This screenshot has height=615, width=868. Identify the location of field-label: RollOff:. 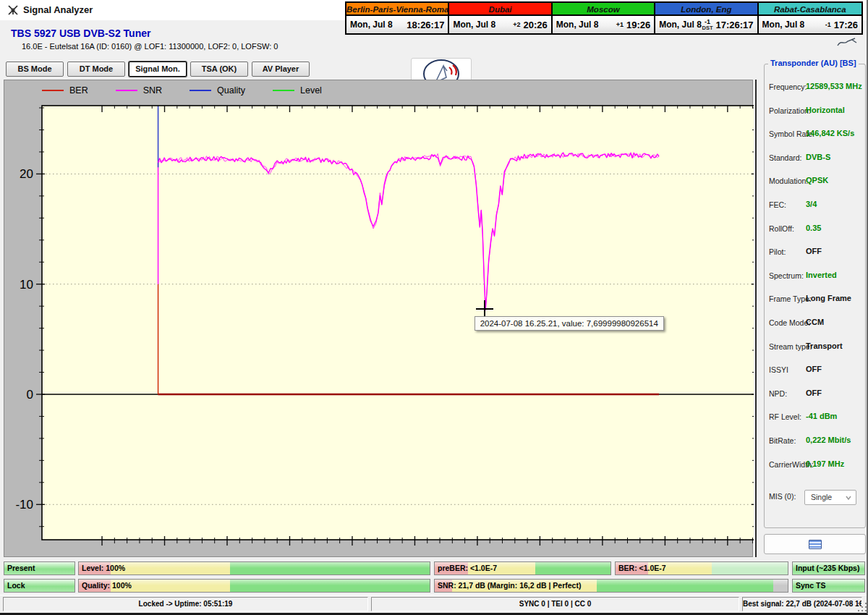
(781, 229).